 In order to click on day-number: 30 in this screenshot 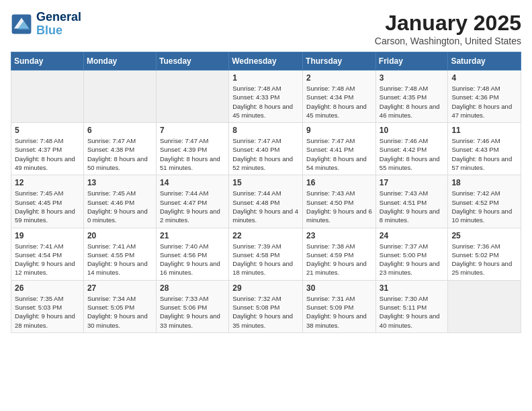, I will do `click(339, 288)`.